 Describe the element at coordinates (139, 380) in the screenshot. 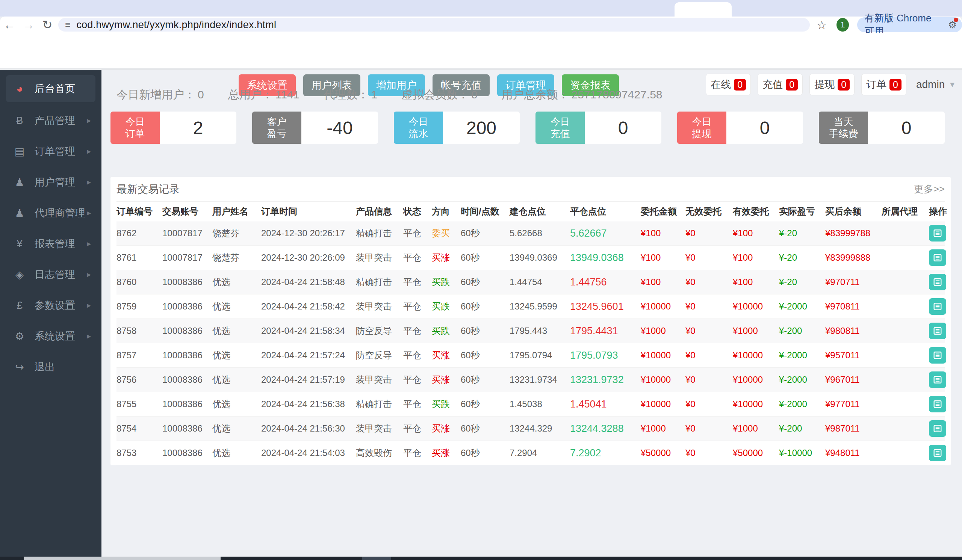

I see `cell-order-id: 8756` at that location.